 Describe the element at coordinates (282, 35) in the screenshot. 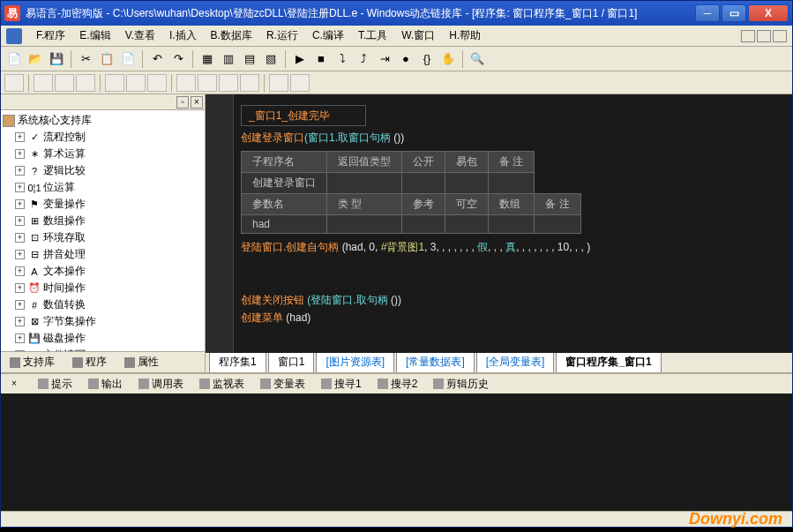

I see `menu-run: R.运行` at that location.